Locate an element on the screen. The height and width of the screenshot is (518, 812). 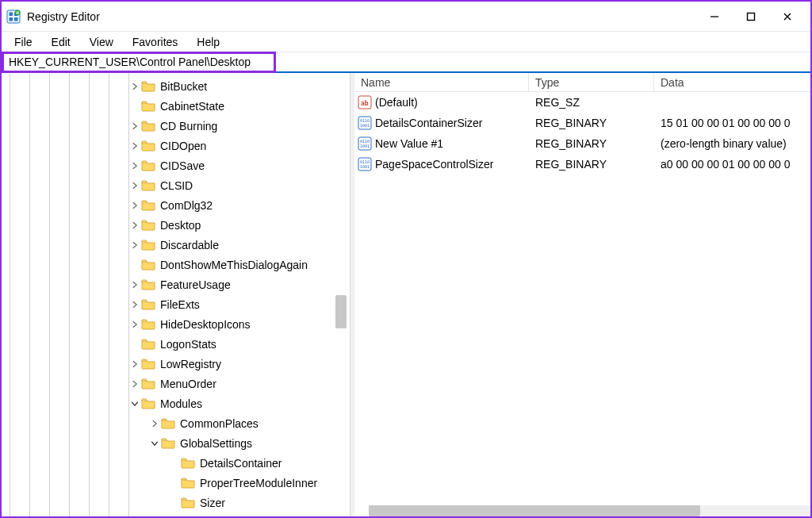
menubar: File Edit View Favorites Help is located at coordinates (406, 42).